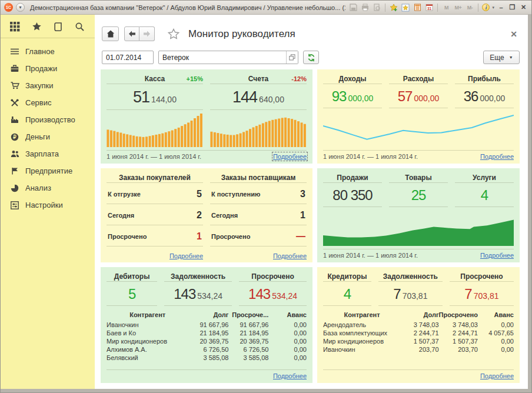 The image size is (532, 393). I want to click on window-right-edge, so click(530, 204).